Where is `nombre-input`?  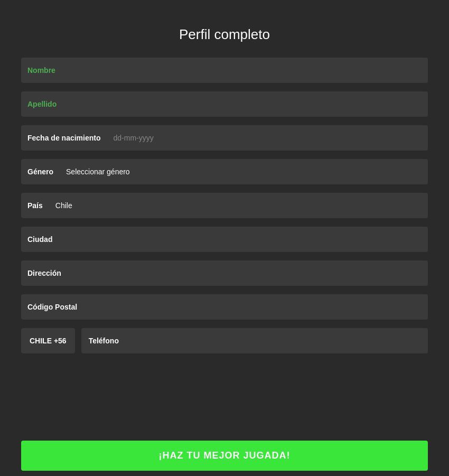 nombre-input is located at coordinates (245, 70).